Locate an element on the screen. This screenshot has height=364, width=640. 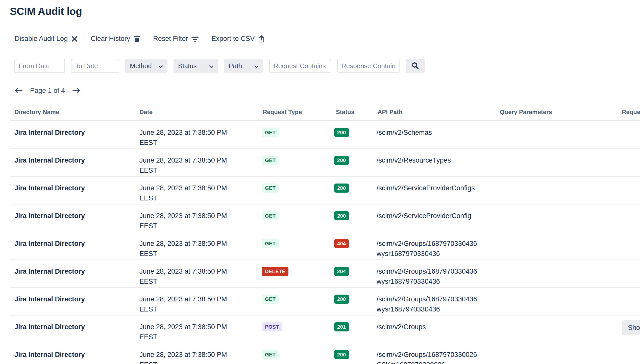
export-to-csv-button: Export to CSV is located at coordinates (238, 39).